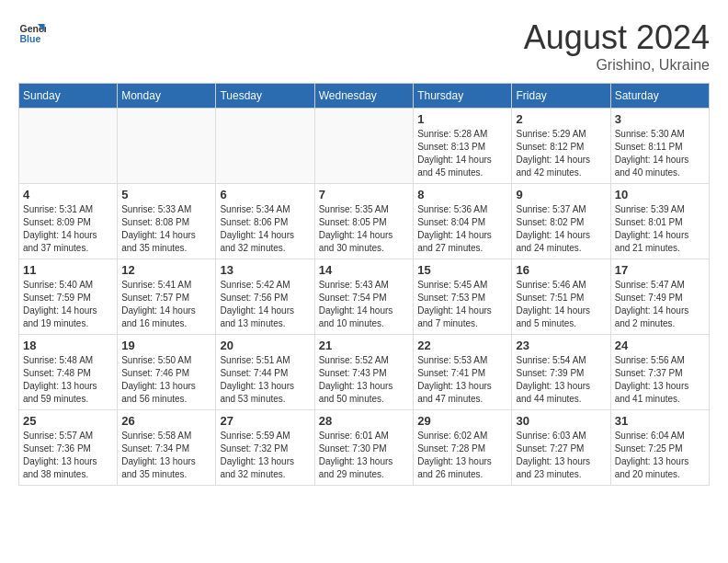 This screenshot has width=728, height=563. Describe the element at coordinates (68, 346) in the screenshot. I see `day-number: 18` at that location.